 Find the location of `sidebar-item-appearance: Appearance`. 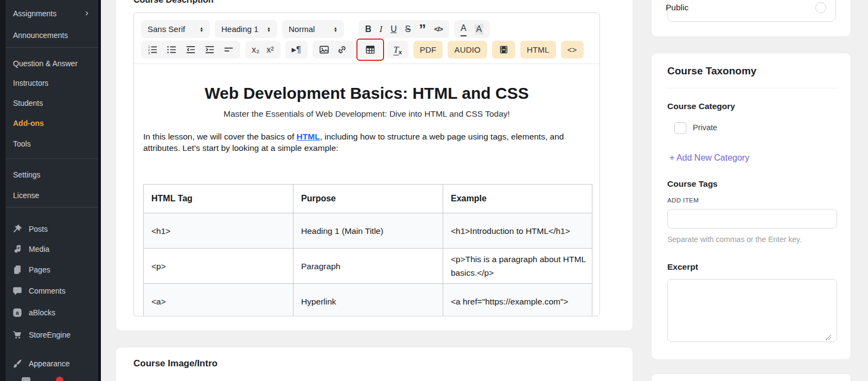

sidebar-item-appearance: Appearance is located at coordinates (52, 364).